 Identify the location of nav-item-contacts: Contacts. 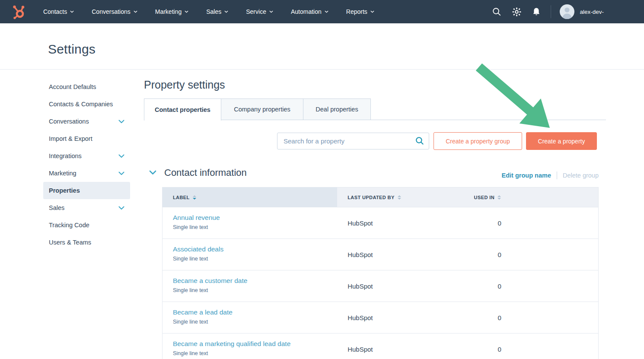
(59, 12).